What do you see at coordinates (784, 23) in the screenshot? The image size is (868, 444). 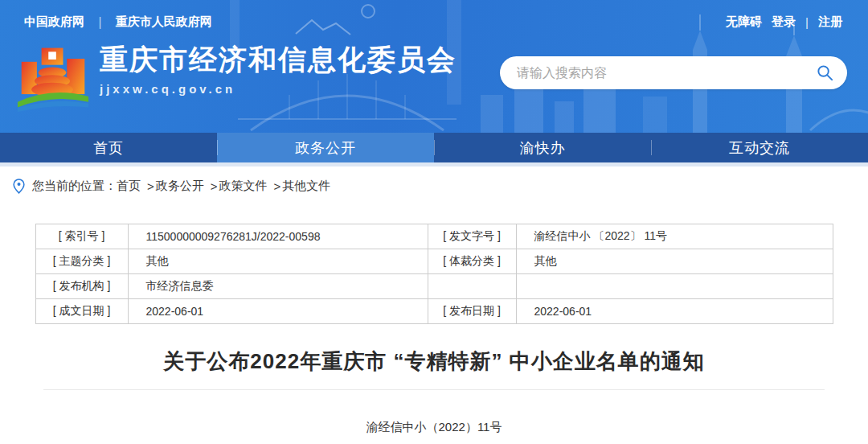 I see `login-link: 登录` at bounding box center [784, 23].